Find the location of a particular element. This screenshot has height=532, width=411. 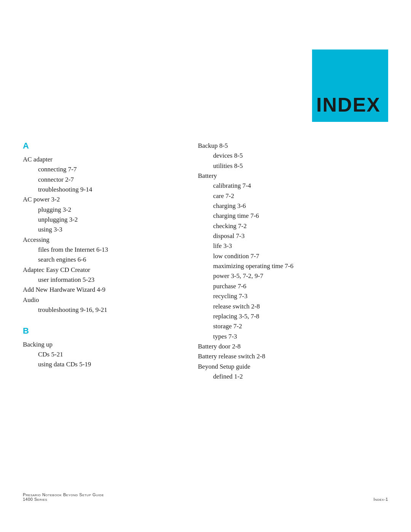

list-item: care 7-2 is located at coordinates (293, 196).